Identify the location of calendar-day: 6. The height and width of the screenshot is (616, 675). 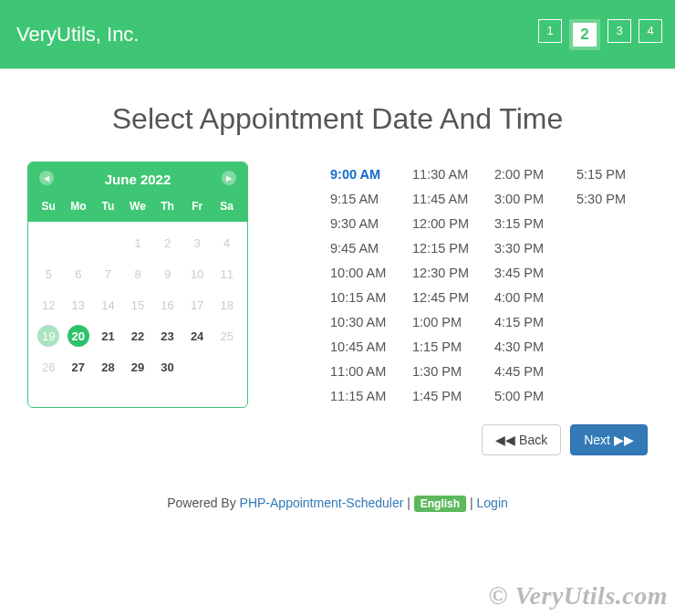
(78, 274).